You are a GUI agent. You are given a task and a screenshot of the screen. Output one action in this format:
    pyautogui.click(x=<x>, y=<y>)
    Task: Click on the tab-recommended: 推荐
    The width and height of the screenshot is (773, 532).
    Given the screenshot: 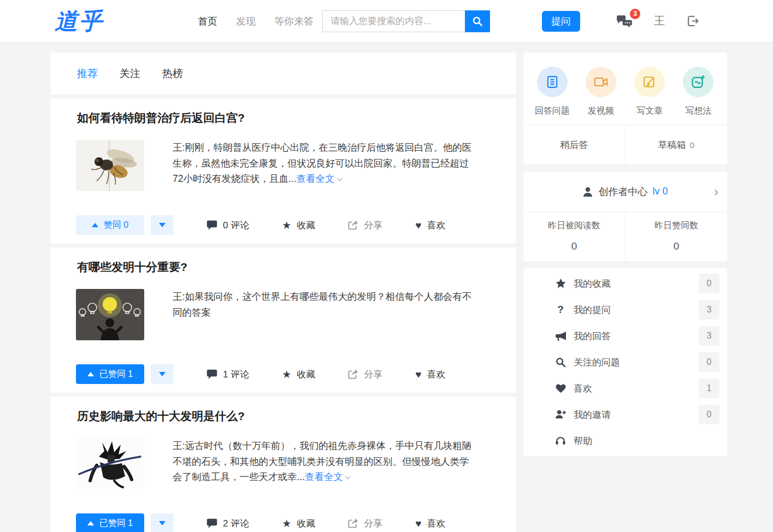 What is the action you would take?
    pyautogui.click(x=87, y=74)
    